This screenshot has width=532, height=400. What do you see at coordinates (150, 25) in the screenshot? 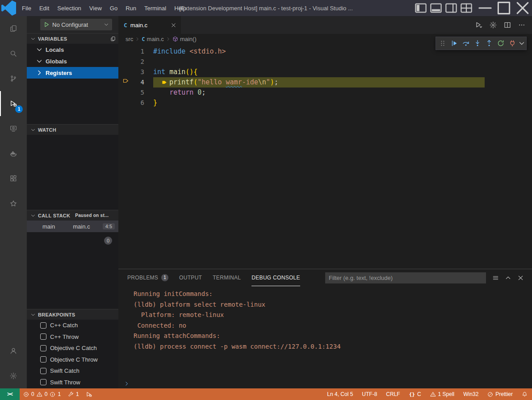
I see `tab-main-c: C main.c` at bounding box center [150, 25].